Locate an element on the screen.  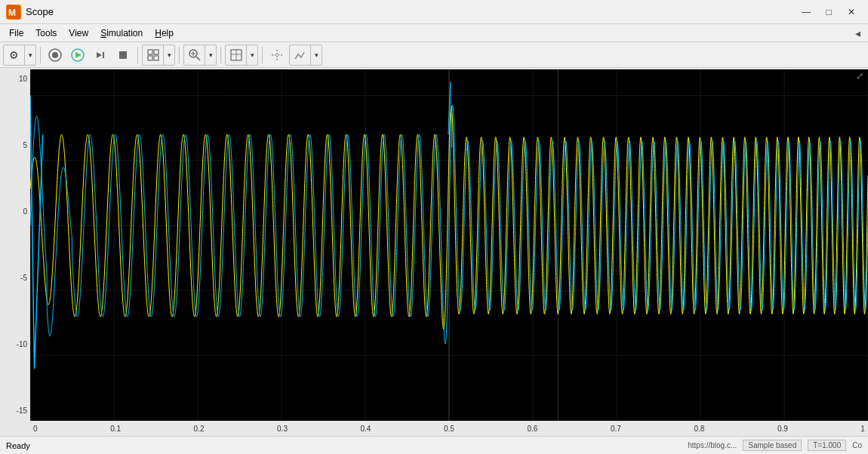
x-label-06: 0.6 is located at coordinates (532, 428).